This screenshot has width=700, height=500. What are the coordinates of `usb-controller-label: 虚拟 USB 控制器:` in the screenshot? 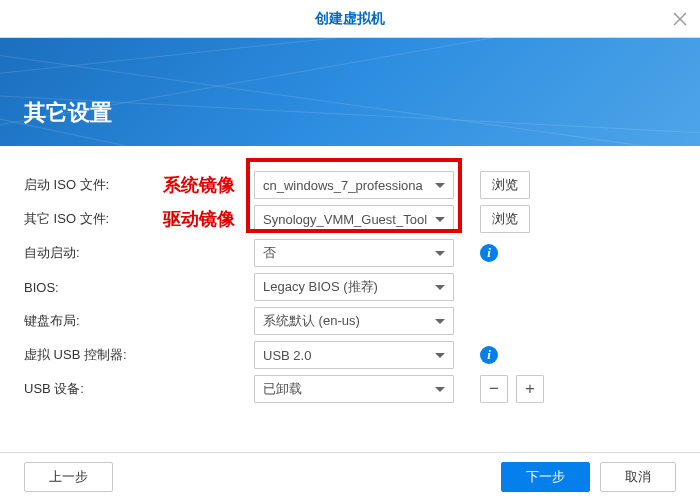 It's located at (84, 355).